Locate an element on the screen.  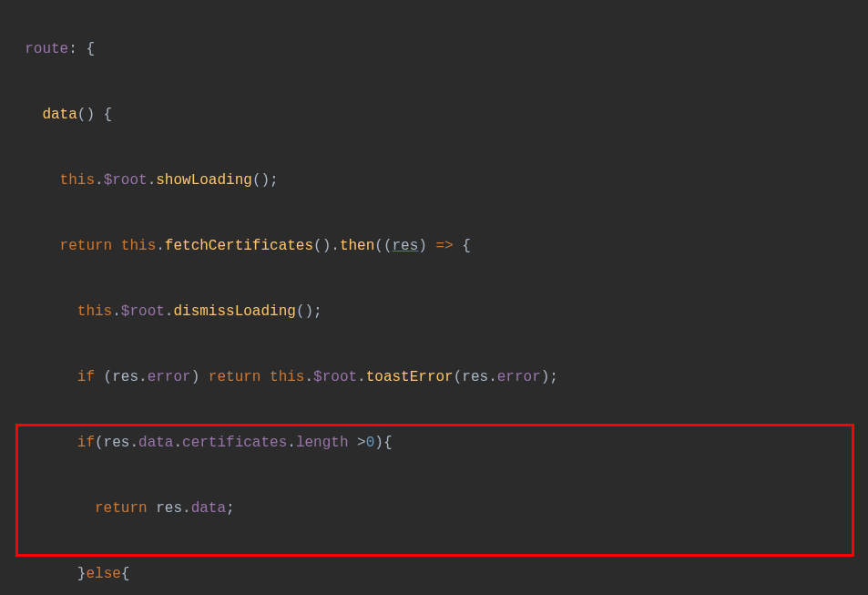
code-line: if(res.data.certificates.length >0){ is located at coordinates (434, 443).